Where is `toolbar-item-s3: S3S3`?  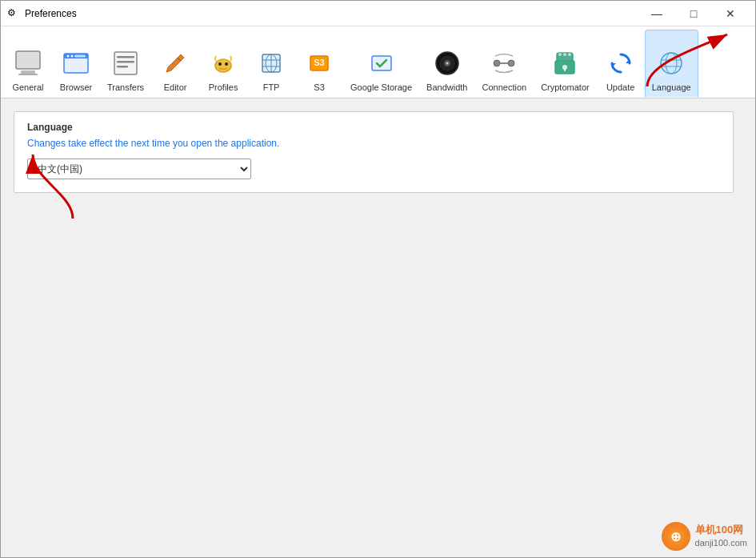
toolbar-item-s3: S3S3 is located at coordinates (319, 64).